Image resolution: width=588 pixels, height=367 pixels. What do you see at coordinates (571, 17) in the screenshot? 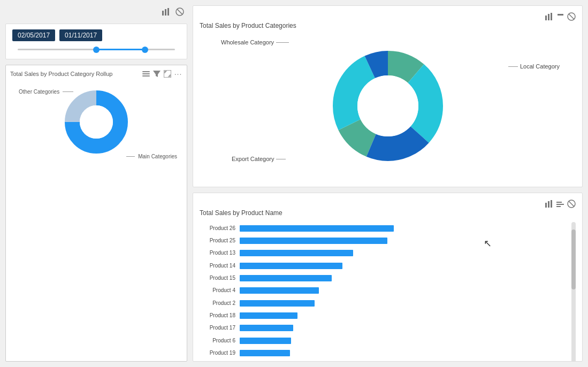
I see `large-donut-block-icon` at bounding box center [571, 17].